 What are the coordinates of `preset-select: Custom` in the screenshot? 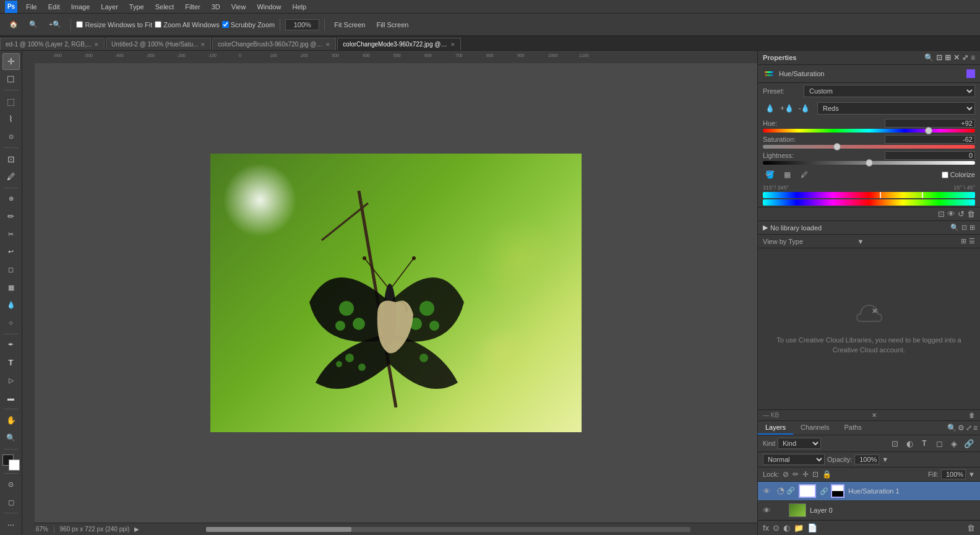 It's located at (890, 91).